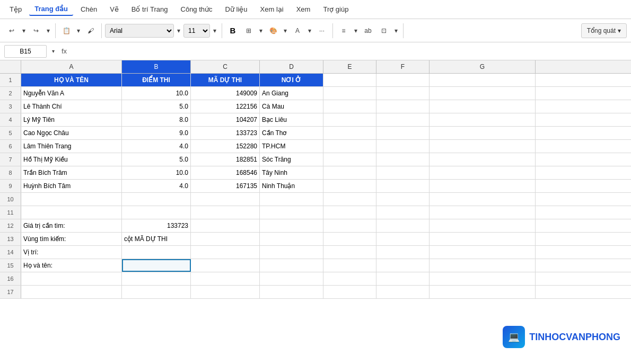 The height and width of the screenshot is (364, 631). What do you see at coordinates (225, 80) in the screenshot?
I see `cell-C1: MÃ DỰ THI` at bounding box center [225, 80].